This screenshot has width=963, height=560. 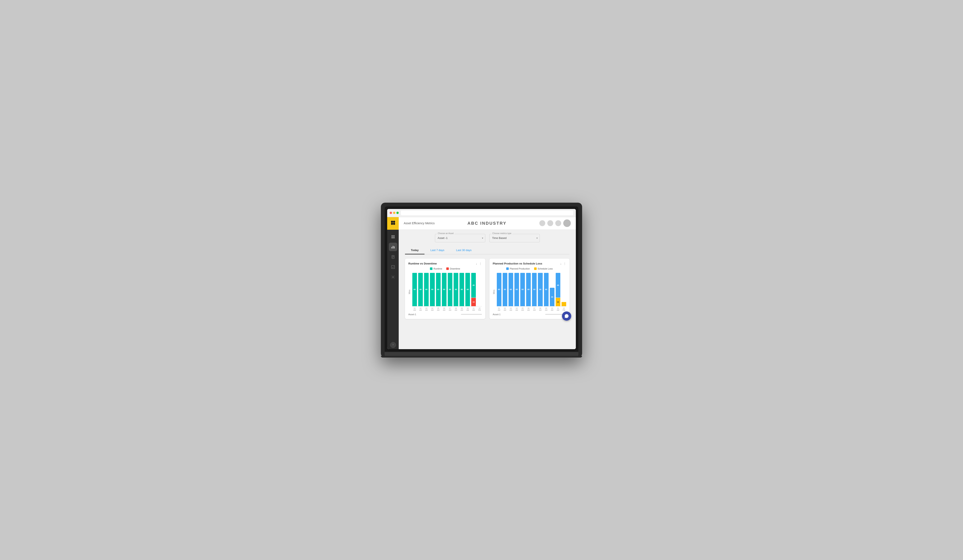 What do you see at coordinates (446, 233) in the screenshot?
I see `asset-filter-label: Choose an Asset` at bounding box center [446, 233].